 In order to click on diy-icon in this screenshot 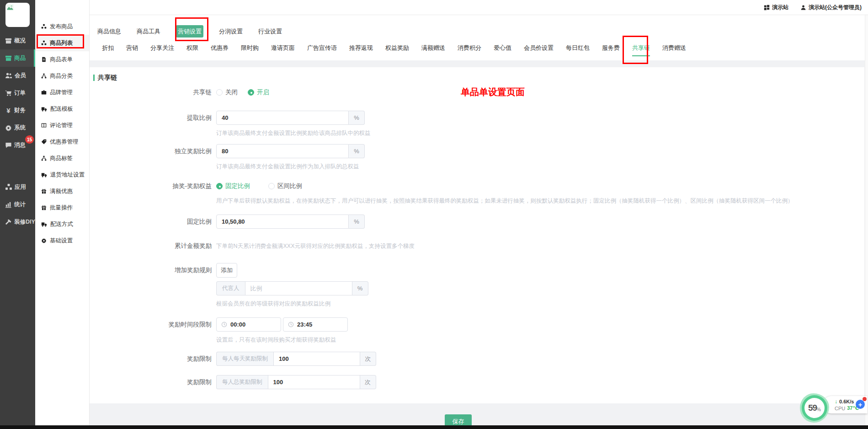, I will do `click(8, 222)`.